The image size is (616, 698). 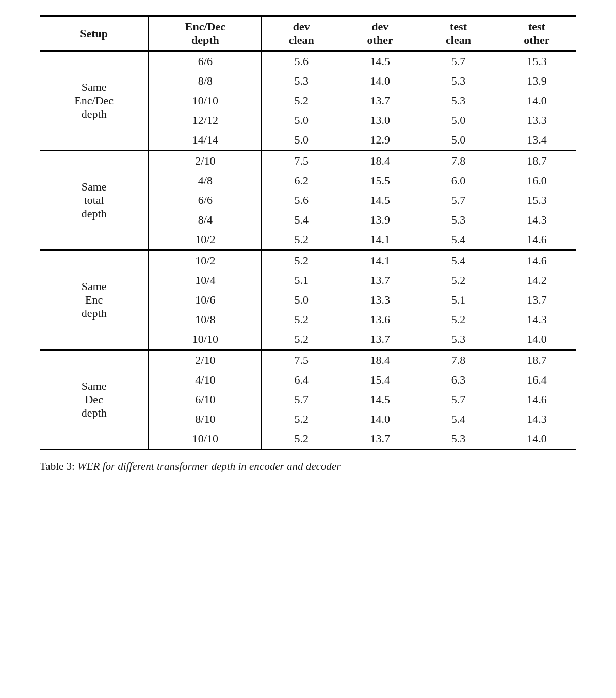 I want to click on dev-clean-cell: 5.1, so click(x=301, y=280).